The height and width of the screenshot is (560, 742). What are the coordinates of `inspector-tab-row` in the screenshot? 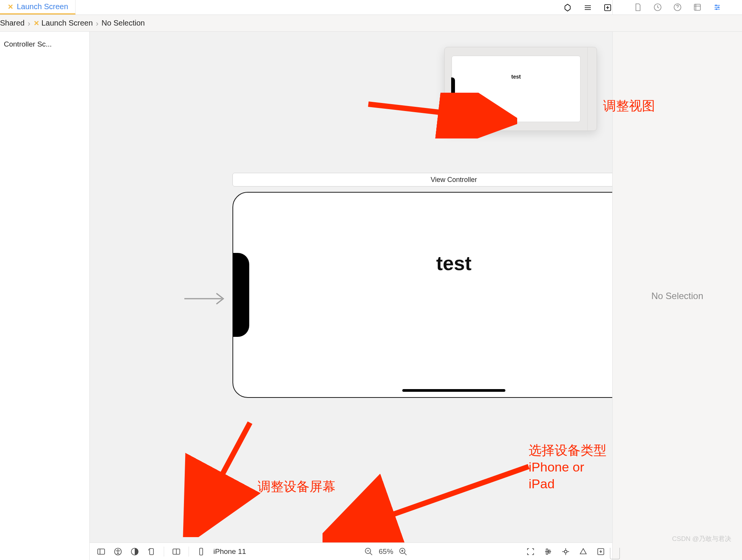 It's located at (677, 8).